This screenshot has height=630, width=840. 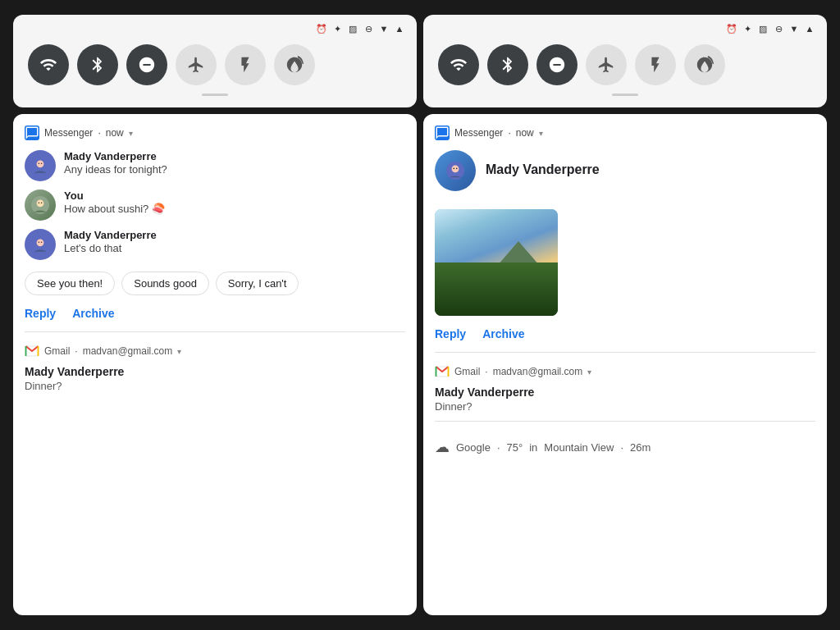 I want to click on alarm-icon: ⏰, so click(x=322, y=29).